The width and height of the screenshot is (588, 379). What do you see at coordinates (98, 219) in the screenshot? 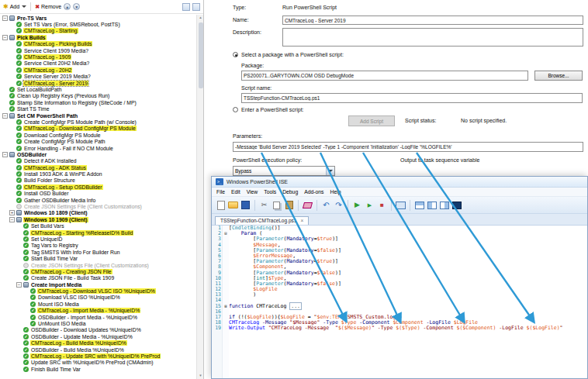
I see `tree-item: −Windows 10 1909 (Client)` at bounding box center [98, 219].